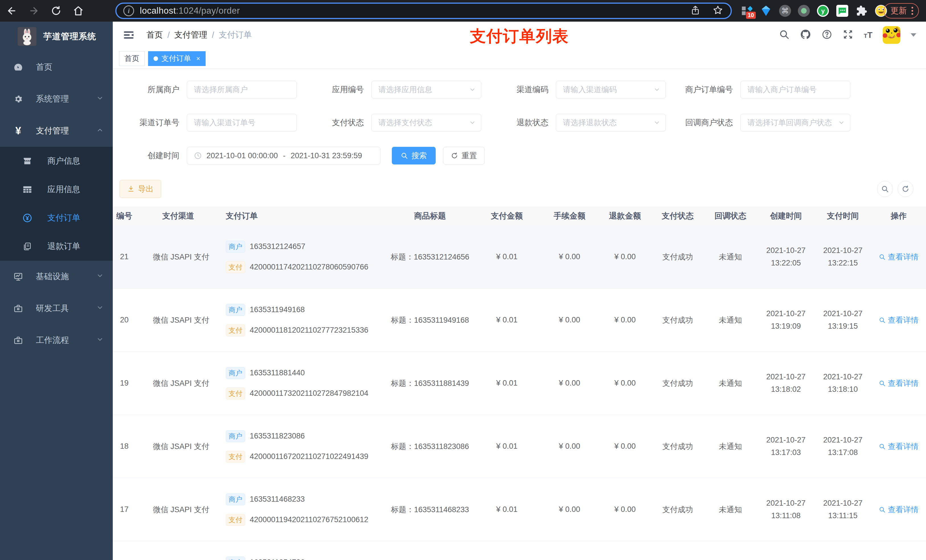 The width and height of the screenshot is (926, 560). I want to click on sidebar-item-devtools: 研发工具, so click(56, 309).